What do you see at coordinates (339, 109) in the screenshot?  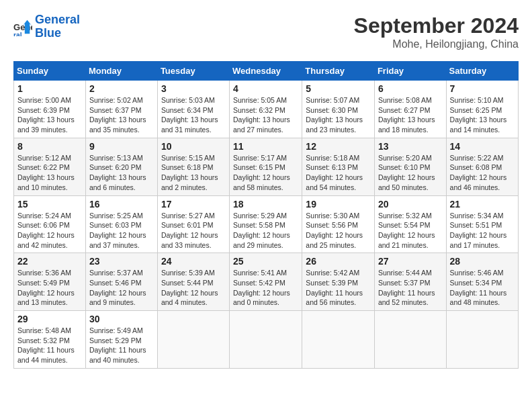 I see `calendar-cell: 5 Sunrise: 5:07 AMSunset: 6:30 PMDayligh…` at bounding box center [339, 109].